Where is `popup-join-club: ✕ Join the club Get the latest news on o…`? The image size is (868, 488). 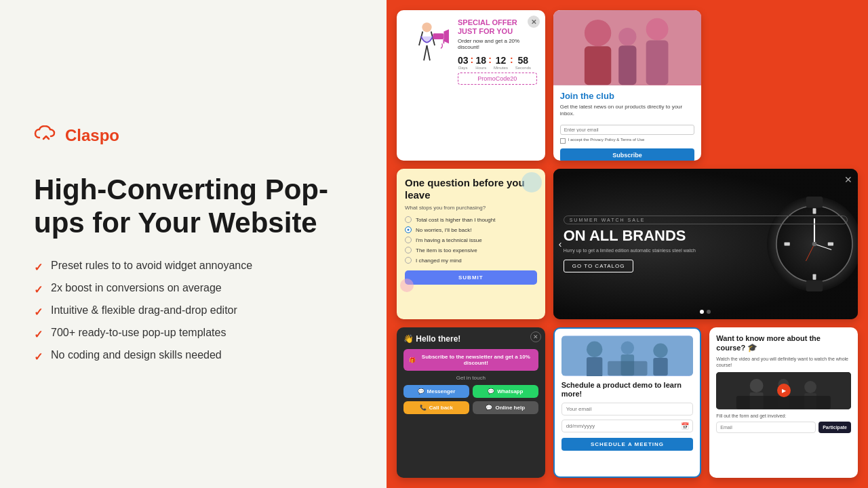 popup-join-club: ✕ Join the club Get the latest news on o… is located at coordinates (628, 85).